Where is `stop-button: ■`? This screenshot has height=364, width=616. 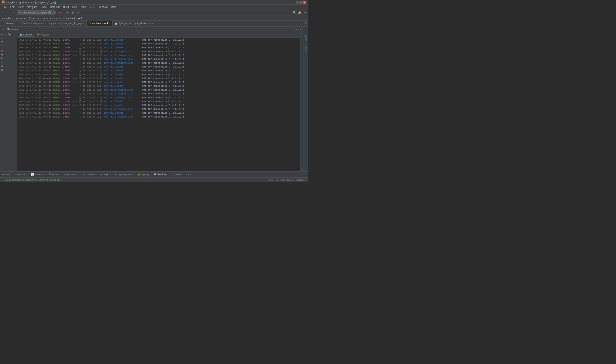
stop-button: ■ is located at coordinates (60, 13).